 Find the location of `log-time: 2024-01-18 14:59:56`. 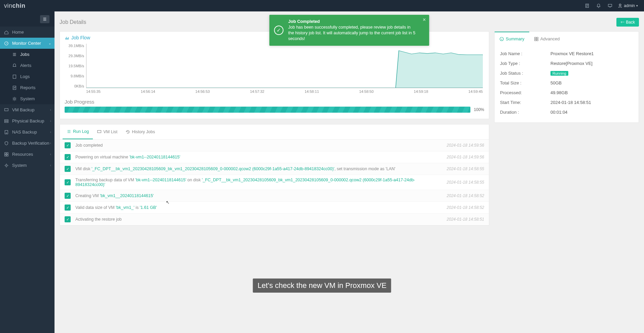

log-time: 2024-01-18 14:59:56 is located at coordinates (466, 145).